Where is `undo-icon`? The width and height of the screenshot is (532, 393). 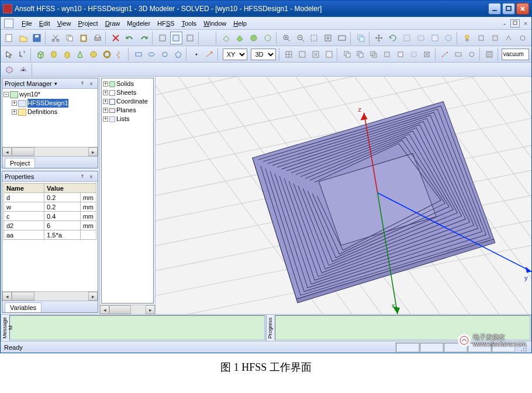
undo-icon is located at coordinates (130, 38).